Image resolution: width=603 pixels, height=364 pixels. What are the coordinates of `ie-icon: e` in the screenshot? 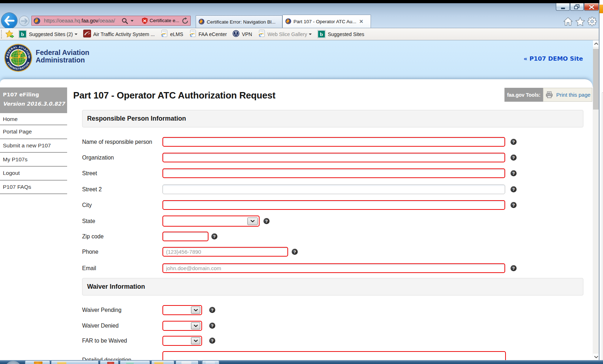 It's located at (164, 34).